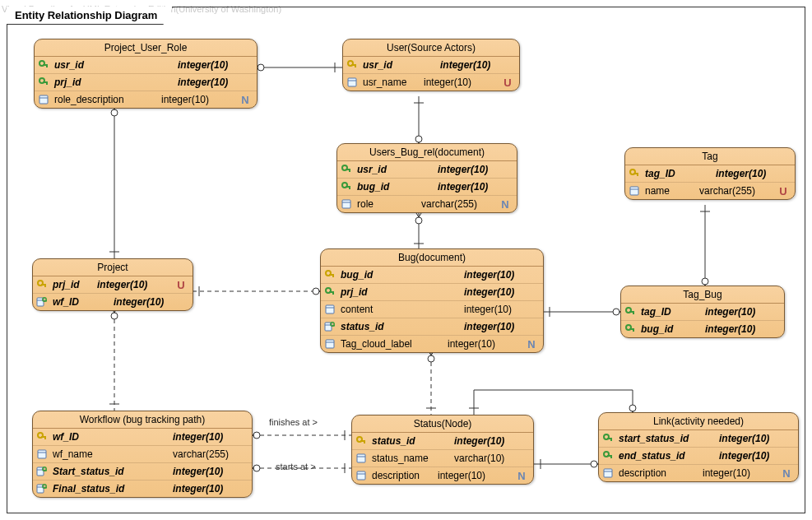  I want to click on column-row: bug_idinteger(10), so click(427, 188).